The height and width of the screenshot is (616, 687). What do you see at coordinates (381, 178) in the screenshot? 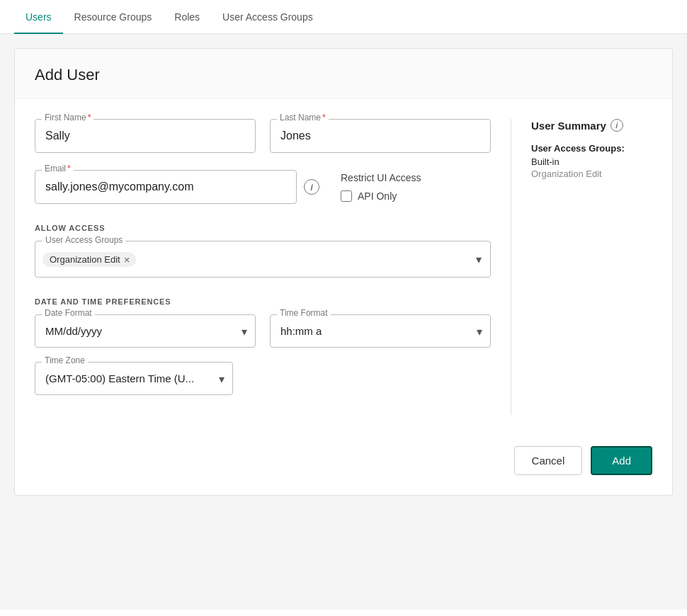
I see `restrict-ui-label: Restrict UI Access` at bounding box center [381, 178].